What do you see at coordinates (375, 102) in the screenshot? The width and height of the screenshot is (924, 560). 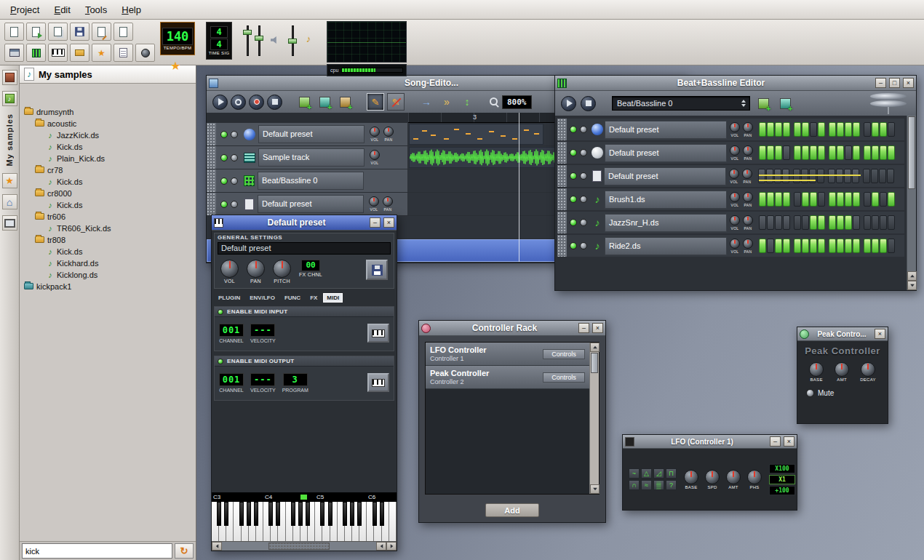 I see `draw-mode-button: ✎` at bounding box center [375, 102].